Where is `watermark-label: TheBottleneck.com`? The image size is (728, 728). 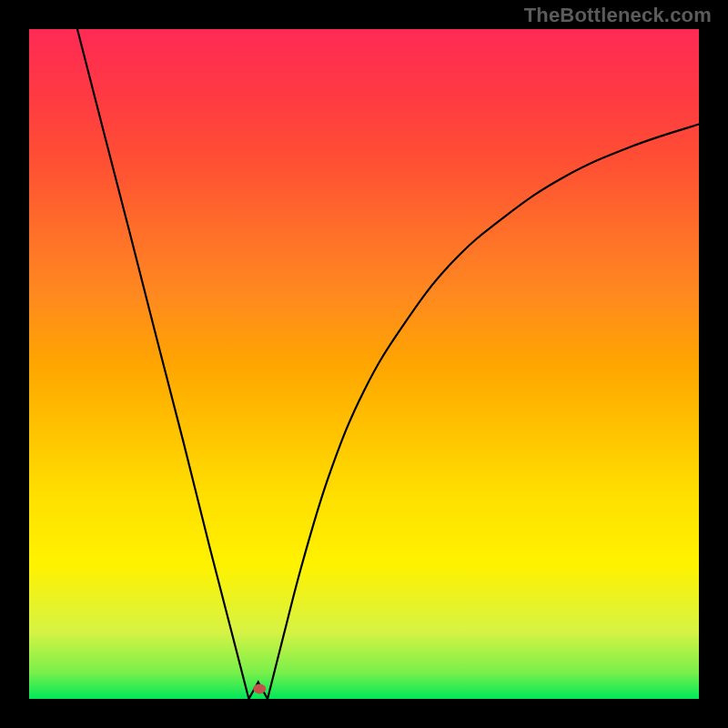
watermark-label: TheBottleneck.com is located at coordinates (618, 15).